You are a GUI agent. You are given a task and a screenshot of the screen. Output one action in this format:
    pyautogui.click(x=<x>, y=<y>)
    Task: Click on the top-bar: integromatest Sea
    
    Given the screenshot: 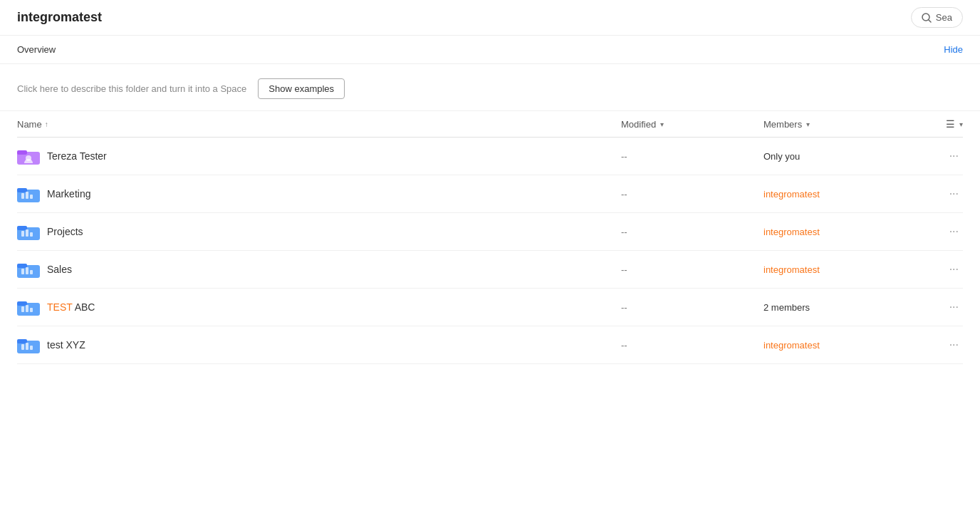 What is the action you would take?
    pyautogui.click(x=490, y=18)
    